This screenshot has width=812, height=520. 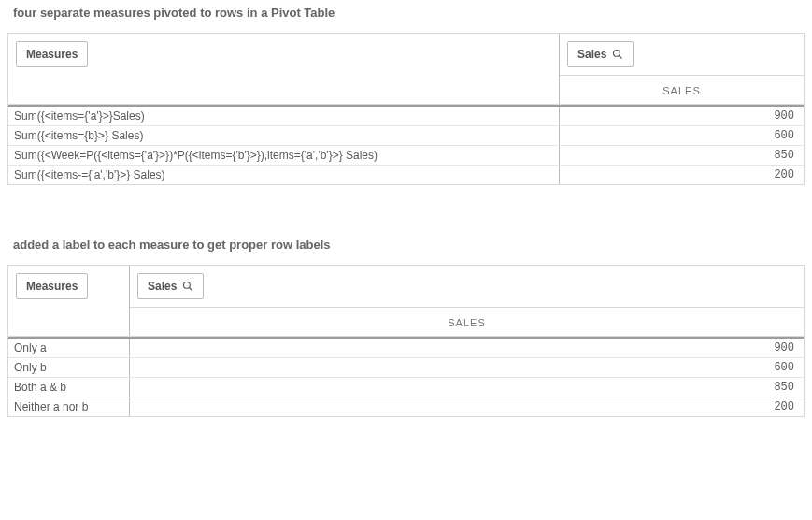 I want to click on pivot-rows: Sum({<items={'a'}>}Sales) 900 Sum({<item…, so click(x=406, y=144).